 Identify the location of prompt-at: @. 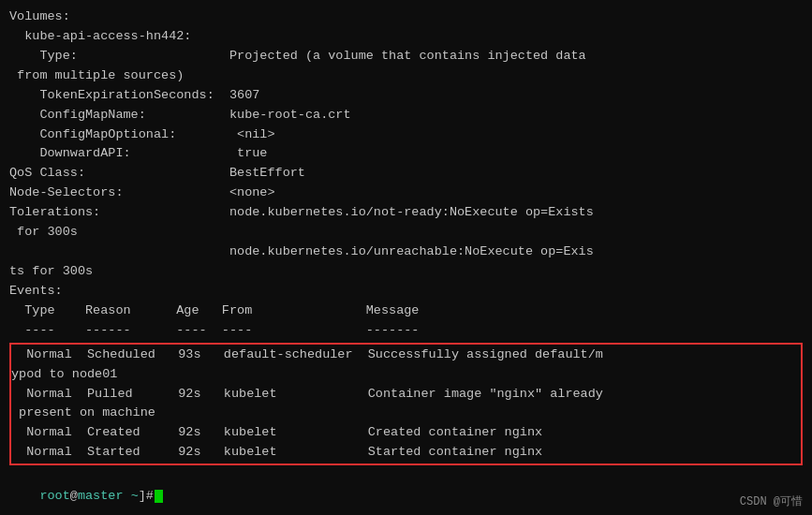
(74, 496).